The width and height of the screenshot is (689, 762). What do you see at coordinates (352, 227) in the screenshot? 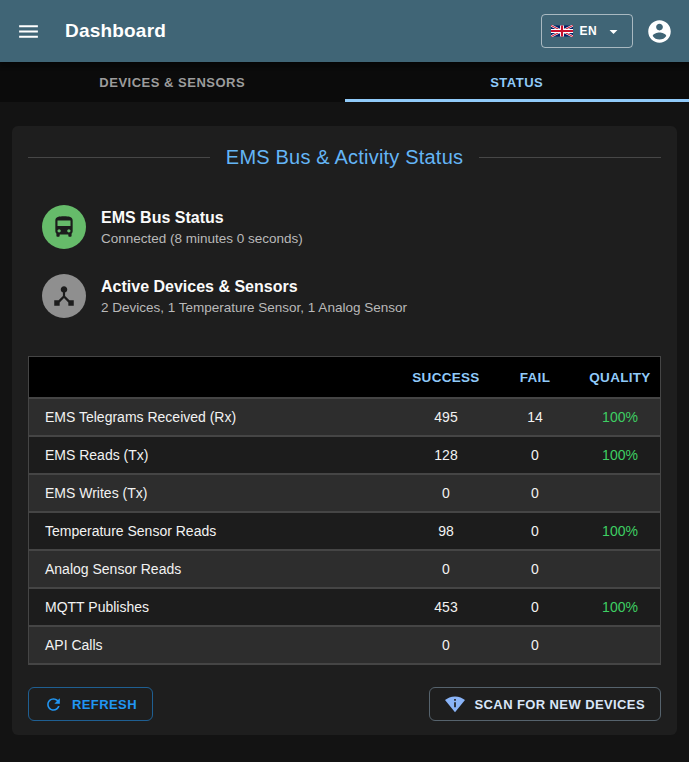
I see `ems-bus-status-item: EMS Bus Status Connected (8 minutes 0 se…` at bounding box center [352, 227].